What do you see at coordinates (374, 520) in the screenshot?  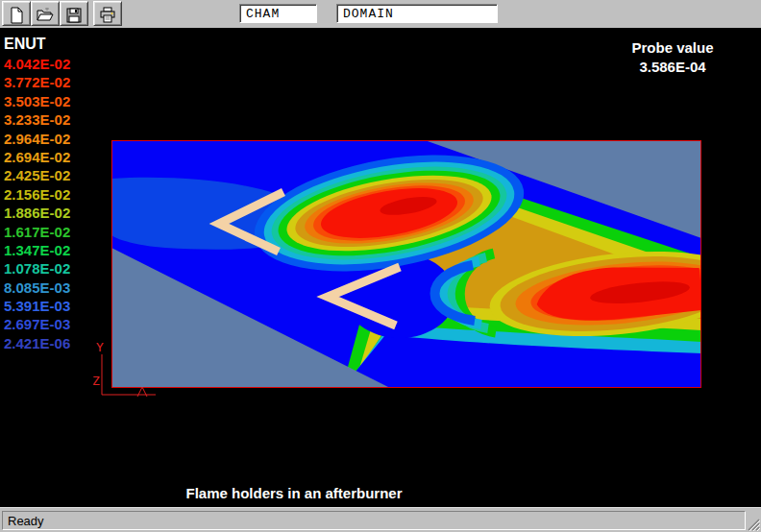 I see `status-message: Ready` at bounding box center [374, 520].